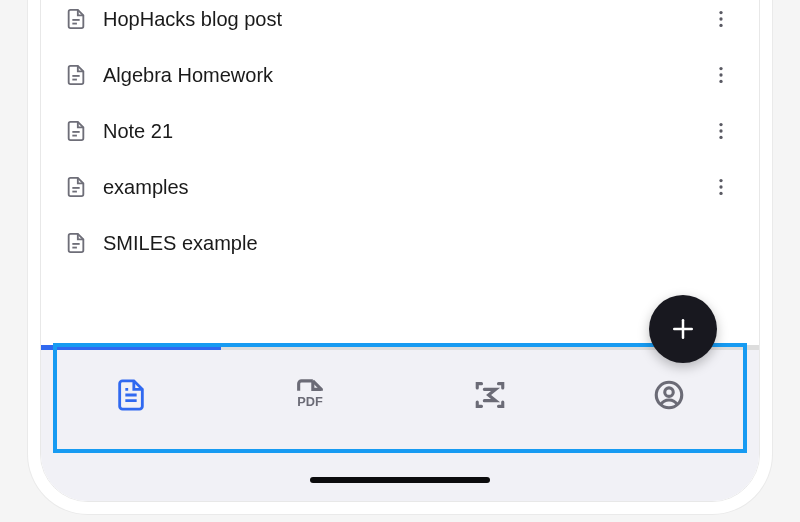 Image resolution: width=800 pixels, height=522 pixels. Describe the element at coordinates (400, 75) in the screenshot. I see `note-row: Algebra Homework` at that location.